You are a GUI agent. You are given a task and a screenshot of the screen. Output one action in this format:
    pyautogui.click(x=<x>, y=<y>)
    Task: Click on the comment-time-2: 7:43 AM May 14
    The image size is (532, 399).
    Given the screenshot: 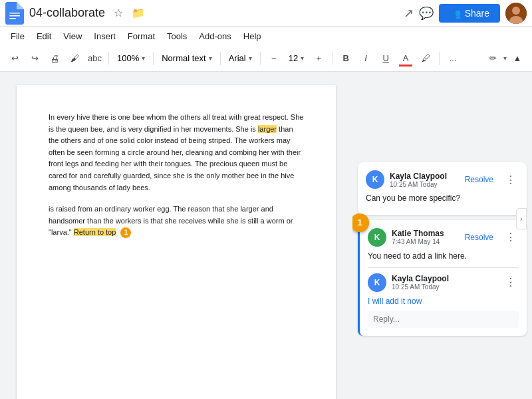 What is the action you would take?
    pyautogui.click(x=424, y=242)
    